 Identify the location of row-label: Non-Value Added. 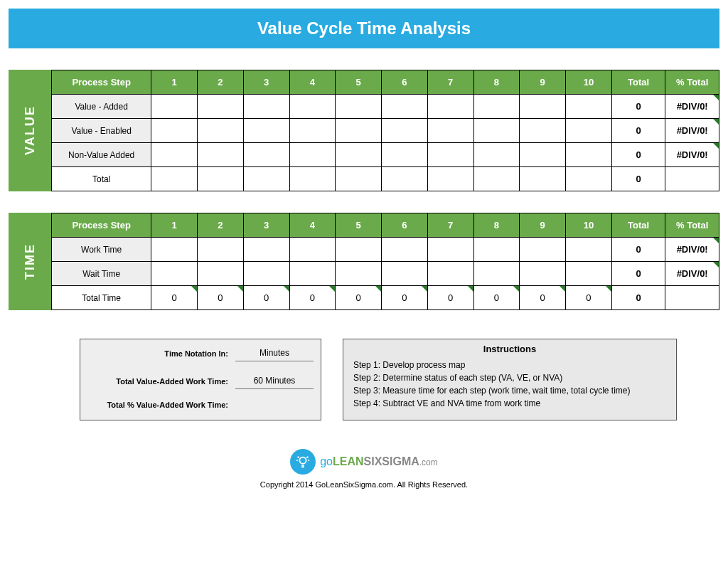
(102, 155).